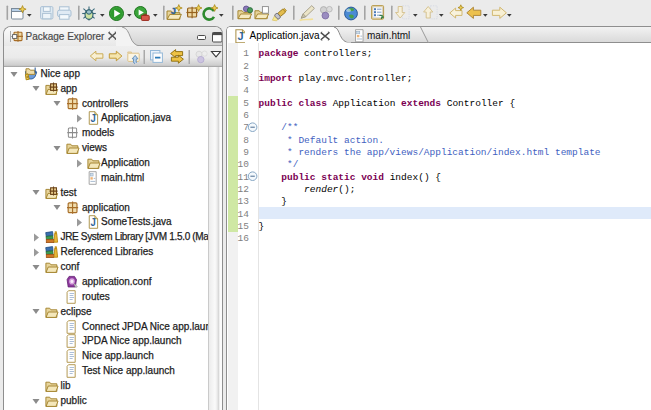  What do you see at coordinates (174, 10) in the screenshot?
I see `svg-text: J` at bounding box center [174, 10].